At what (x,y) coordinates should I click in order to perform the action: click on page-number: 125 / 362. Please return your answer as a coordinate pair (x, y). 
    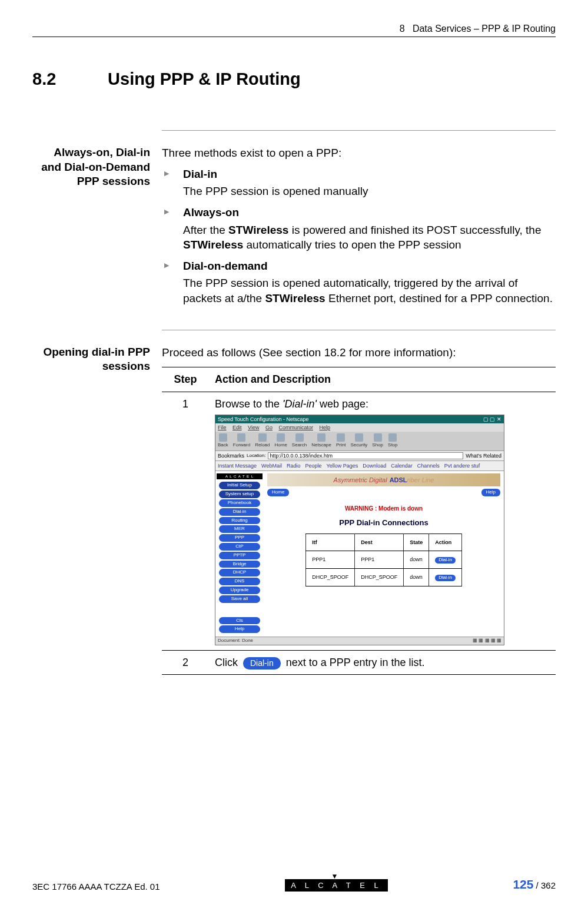
    Looking at the image, I should click on (534, 884).